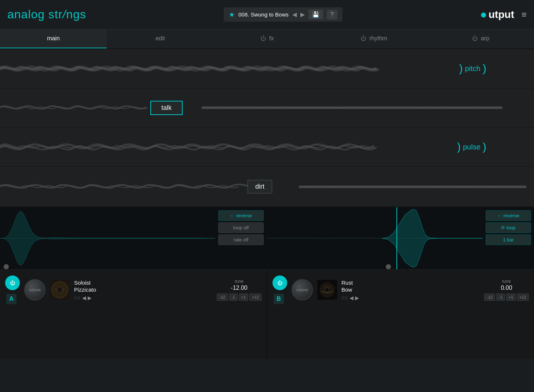 The image size is (534, 392). Describe the element at coordinates (77, 297) in the screenshot. I see `channel-a-nav-dots: ||||` at that location.